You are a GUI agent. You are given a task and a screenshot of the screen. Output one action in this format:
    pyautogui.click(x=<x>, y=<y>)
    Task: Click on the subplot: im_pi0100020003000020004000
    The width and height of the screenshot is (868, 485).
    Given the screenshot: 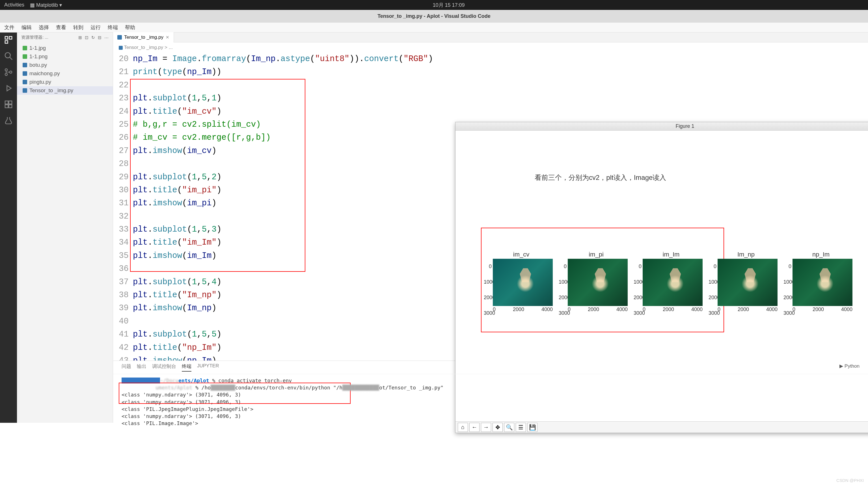 What is the action you would take?
    pyautogui.click(x=596, y=282)
    